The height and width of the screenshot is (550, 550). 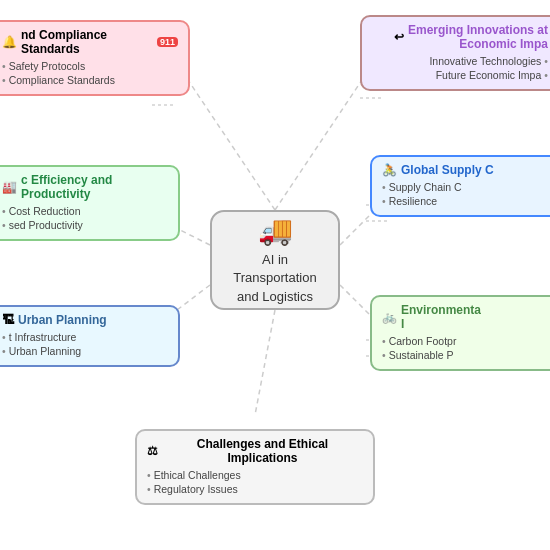 I want to click on list-item: Supply Chain C, so click(x=465, y=187).